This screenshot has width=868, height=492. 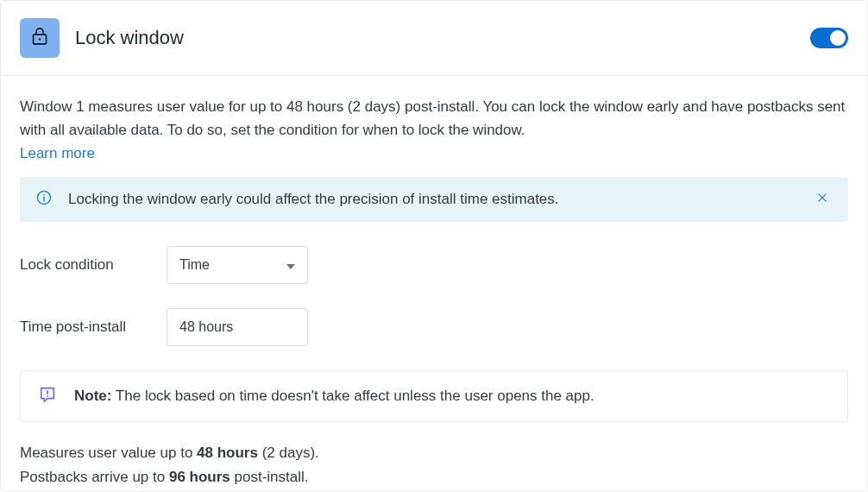 I want to click on summary-block: Measures user value up to 48 hours (2 da…, so click(x=434, y=465).